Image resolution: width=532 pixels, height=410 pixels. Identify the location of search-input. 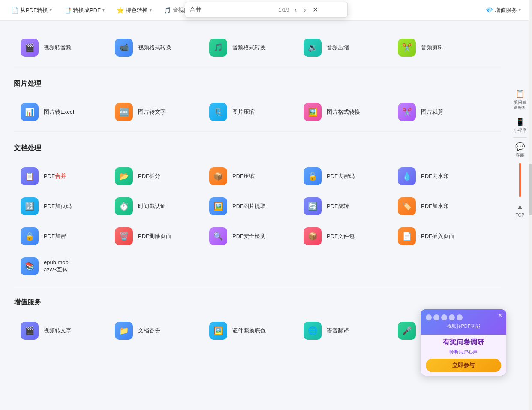
(232, 10).